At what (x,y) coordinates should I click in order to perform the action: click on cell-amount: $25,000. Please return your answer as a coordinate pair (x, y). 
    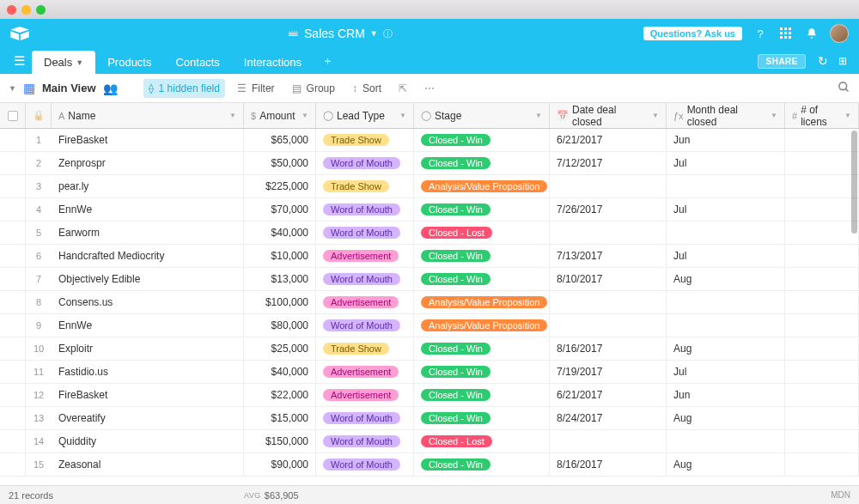
    Looking at the image, I should click on (280, 349).